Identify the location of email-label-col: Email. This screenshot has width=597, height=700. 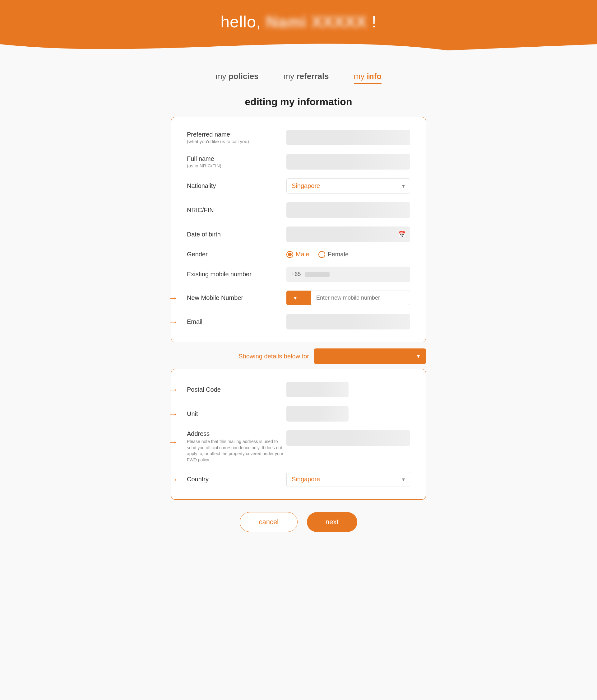
(236, 322).